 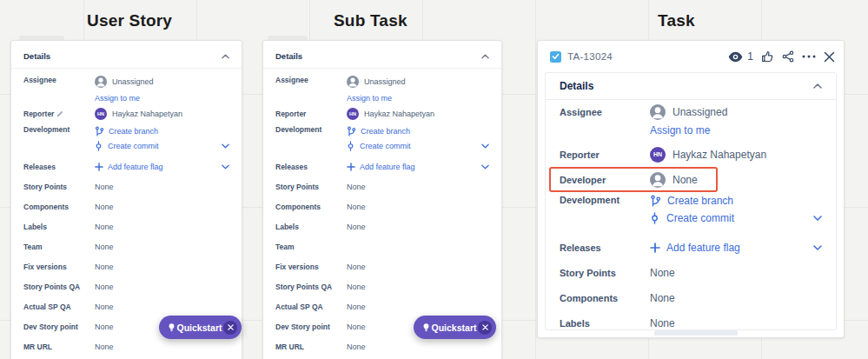 I want to click on none-avatar-icon, so click(x=658, y=180).